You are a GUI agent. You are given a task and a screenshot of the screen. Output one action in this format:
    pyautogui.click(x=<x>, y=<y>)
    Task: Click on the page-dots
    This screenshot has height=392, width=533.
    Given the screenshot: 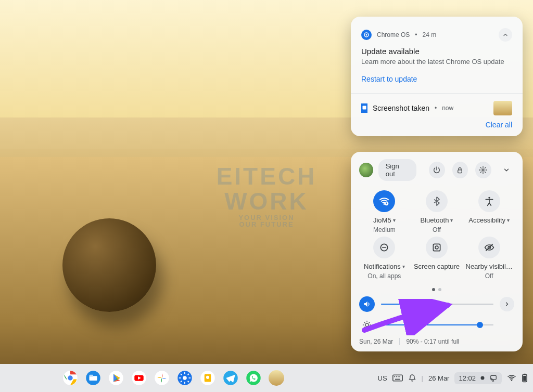 What is the action you would take?
    pyautogui.click(x=437, y=290)
    